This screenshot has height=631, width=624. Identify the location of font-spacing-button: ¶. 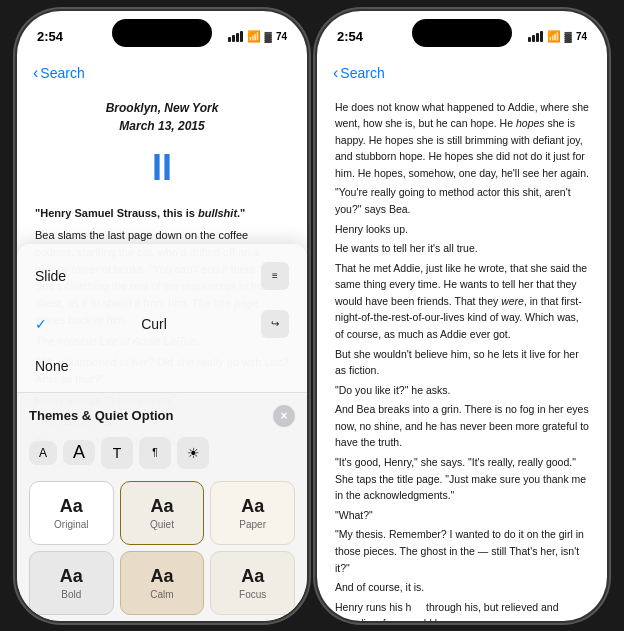
(155, 453).